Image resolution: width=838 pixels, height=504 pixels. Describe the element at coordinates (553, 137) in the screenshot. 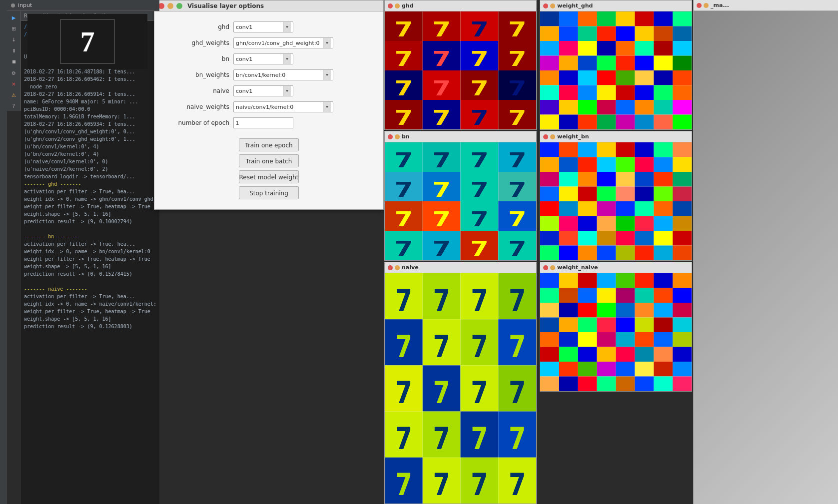

I see `panel-weight-bn-min` at that location.